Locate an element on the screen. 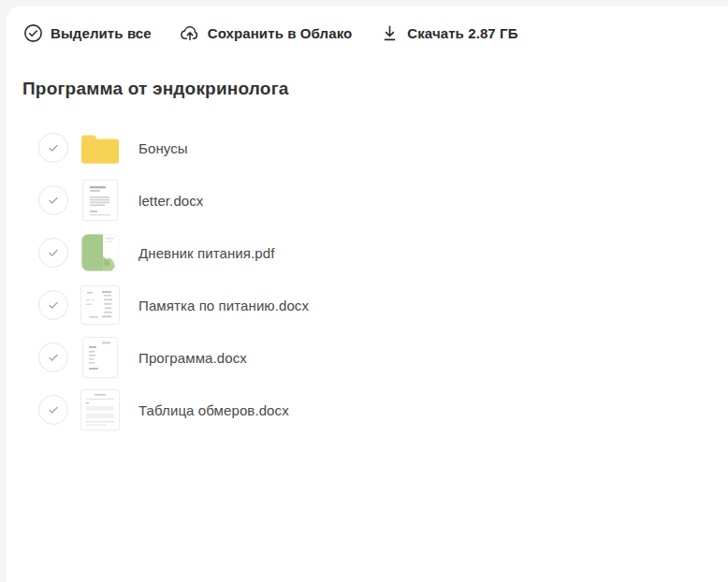  page-title: Программа от эндокринолога is located at coordinates (375, 89).